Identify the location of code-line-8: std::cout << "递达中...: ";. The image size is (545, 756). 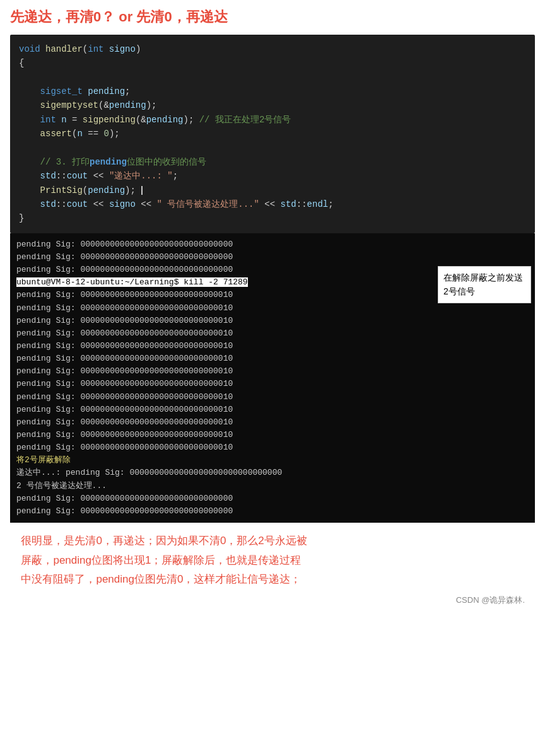
(272, 176).